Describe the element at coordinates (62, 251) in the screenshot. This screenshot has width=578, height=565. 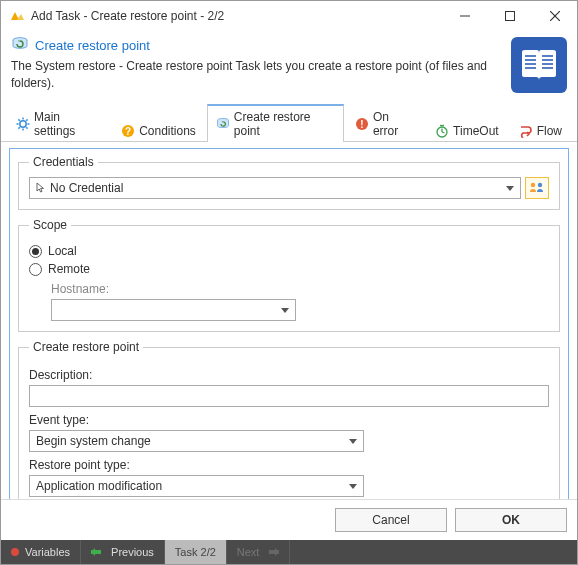
I see `radio-label: Local` at that location.